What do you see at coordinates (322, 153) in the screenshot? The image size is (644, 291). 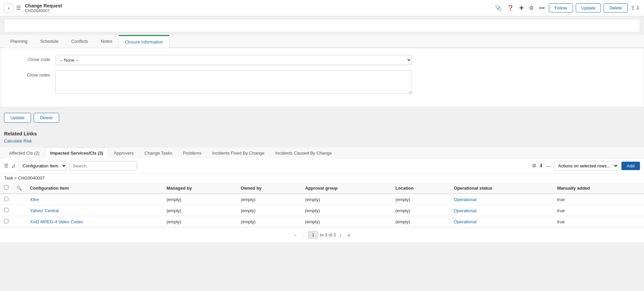 I see `sub-tabs: Affected CIs (2) Impacted Services/CIs (…` at bounding box center [322, 153].